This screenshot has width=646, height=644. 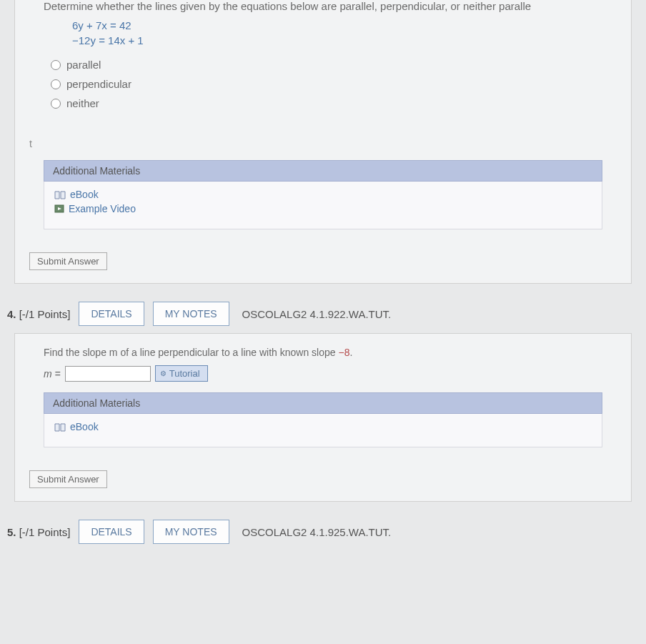 What do you see at coordinates (327, 84) in the screenshot?
I see `radio-option-perpendicular: perpendicular` at bounding box center [327, 84].